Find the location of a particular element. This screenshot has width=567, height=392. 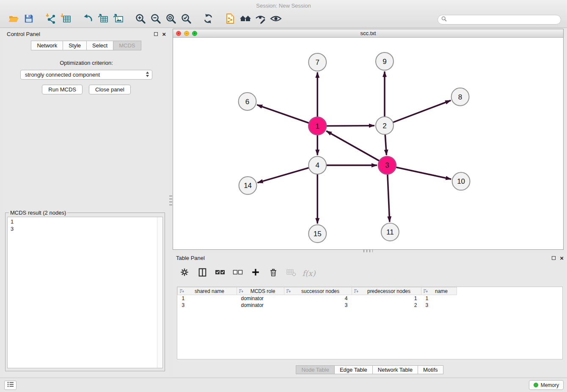

zoom-fit-button is located at coordinates (171, 19).